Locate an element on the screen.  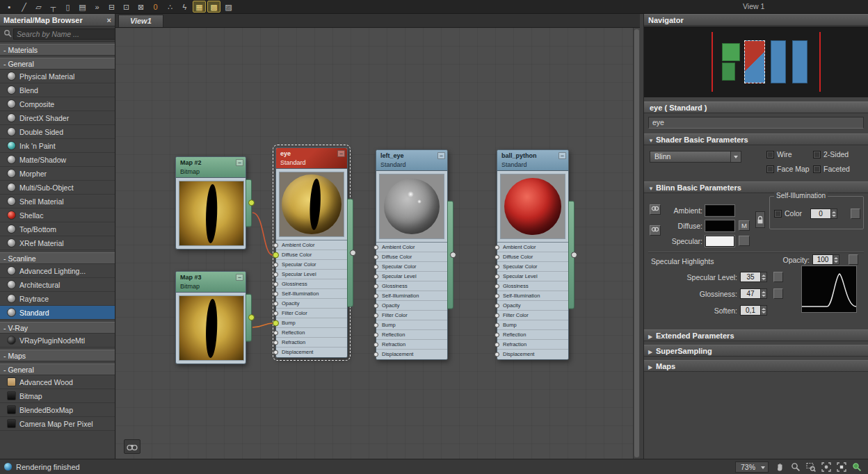
browser-section-header: - Scanline is located at coordinates (57, 259).